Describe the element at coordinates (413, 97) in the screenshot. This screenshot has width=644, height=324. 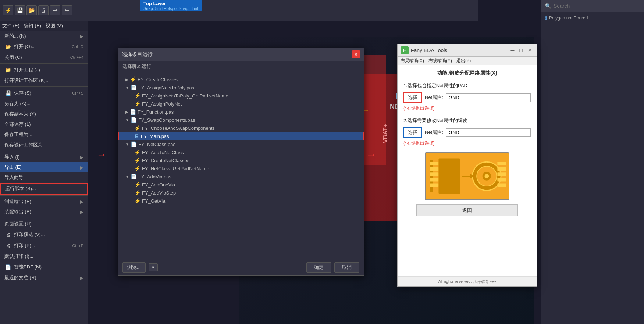
I see `eda-select-btn-1: 选择` at that location.